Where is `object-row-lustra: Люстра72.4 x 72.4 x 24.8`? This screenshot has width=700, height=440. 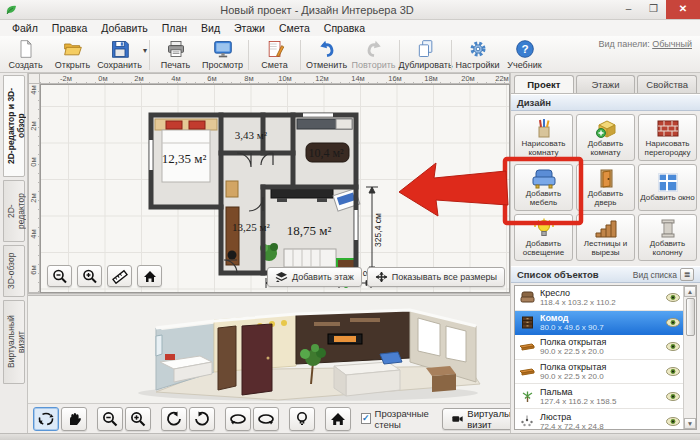 object-row-lustra: Люстра72.4 x 72.4 x 24.8 is located at coordinates (599, 420).